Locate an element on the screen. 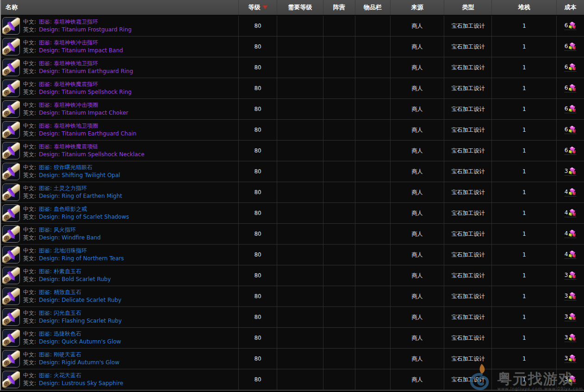  item-link-cn: 图鉴: 泰坦神铁地卫项圈 is located at coordinates (68, 126).